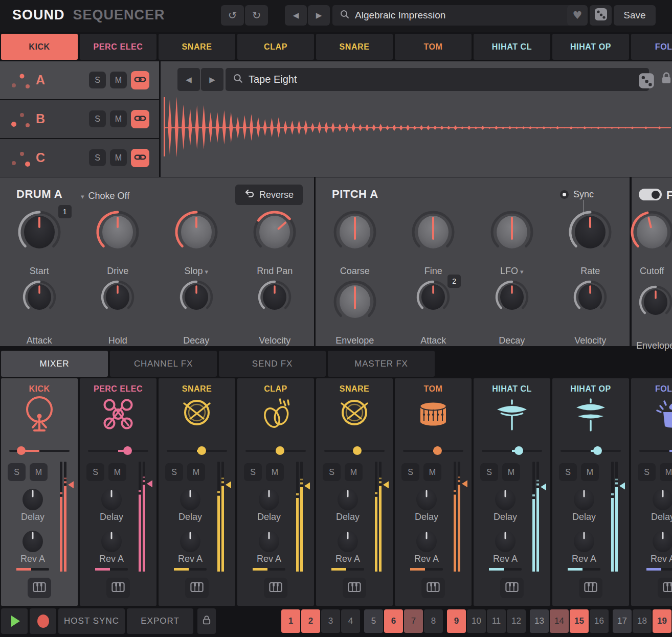 This screenshot has width=672, height=637. What do you see at coordinates (196, 234) in the screenshot?
I see `knob-slop` at bounding box center [196, 234].